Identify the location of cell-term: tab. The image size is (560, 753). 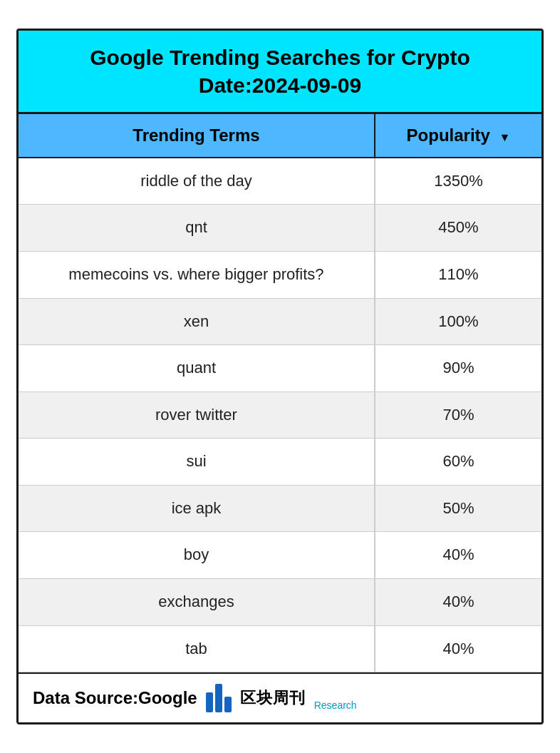
(197, 649).